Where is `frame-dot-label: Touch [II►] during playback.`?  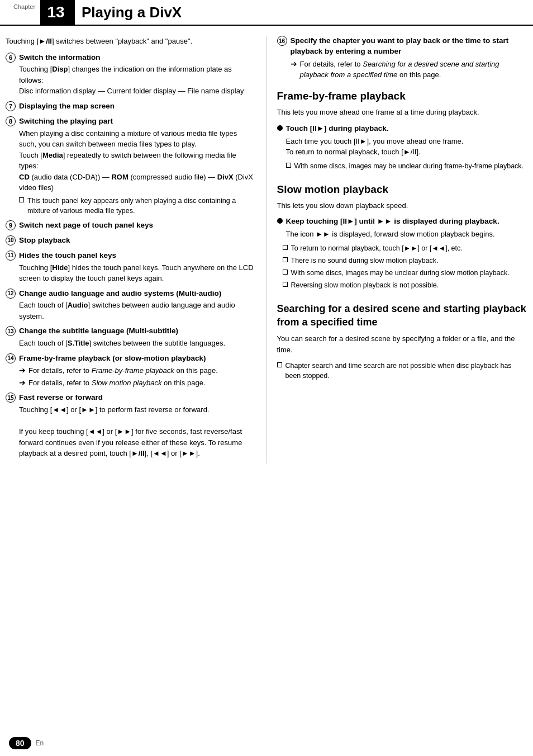 frame-dot-label: Touch [II►] during playback. is located at coordinates (375, 129).